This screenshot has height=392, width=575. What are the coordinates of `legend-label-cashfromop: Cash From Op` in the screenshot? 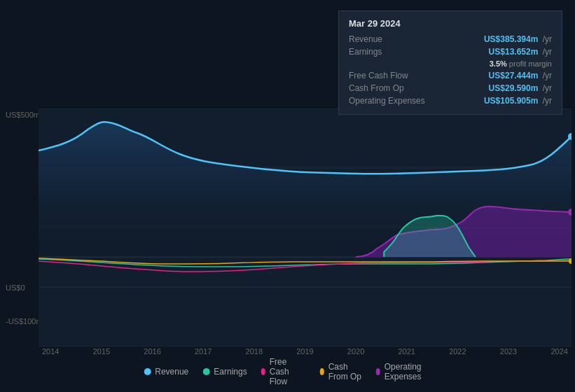 It's located at (345, 372).